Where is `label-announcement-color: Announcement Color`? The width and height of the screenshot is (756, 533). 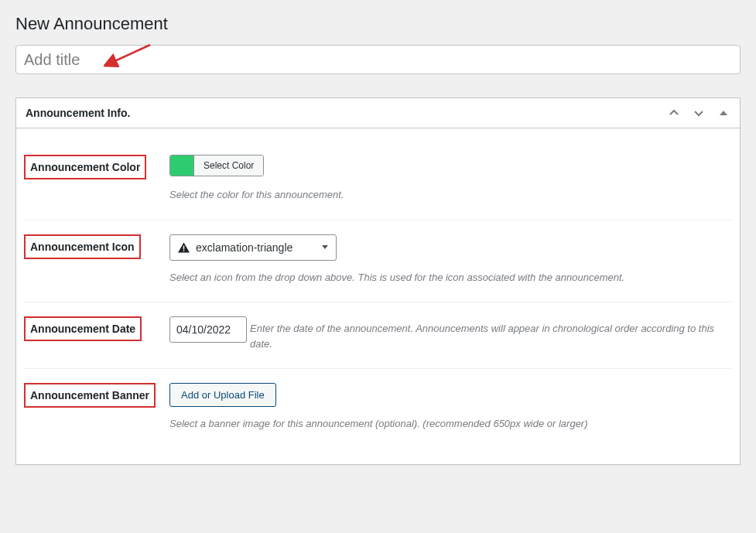 label-announcement-color: Announcement Color is located at coordinates (85, 167).